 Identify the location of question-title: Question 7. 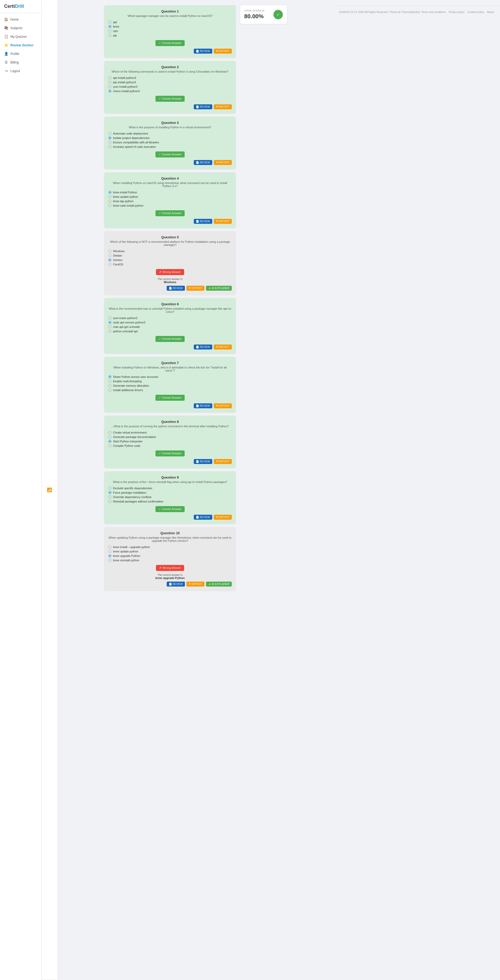
(170, 363).